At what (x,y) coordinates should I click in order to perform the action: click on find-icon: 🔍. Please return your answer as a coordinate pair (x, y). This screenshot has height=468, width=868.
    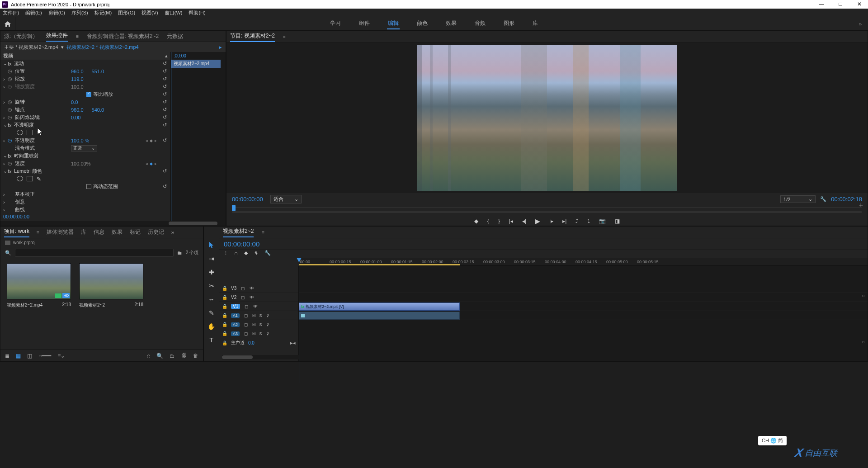
    Looking at the image, I should click on (160, 356).